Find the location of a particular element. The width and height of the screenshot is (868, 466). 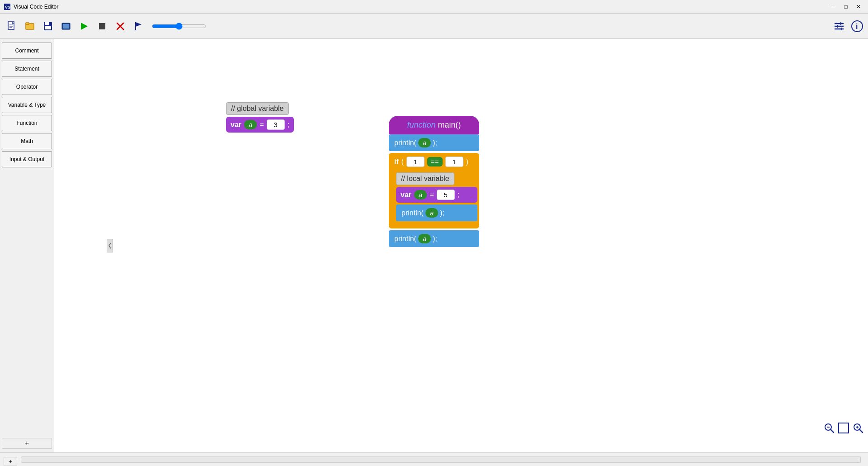

var-semicolon: ; is located at coordinates (288, 125).